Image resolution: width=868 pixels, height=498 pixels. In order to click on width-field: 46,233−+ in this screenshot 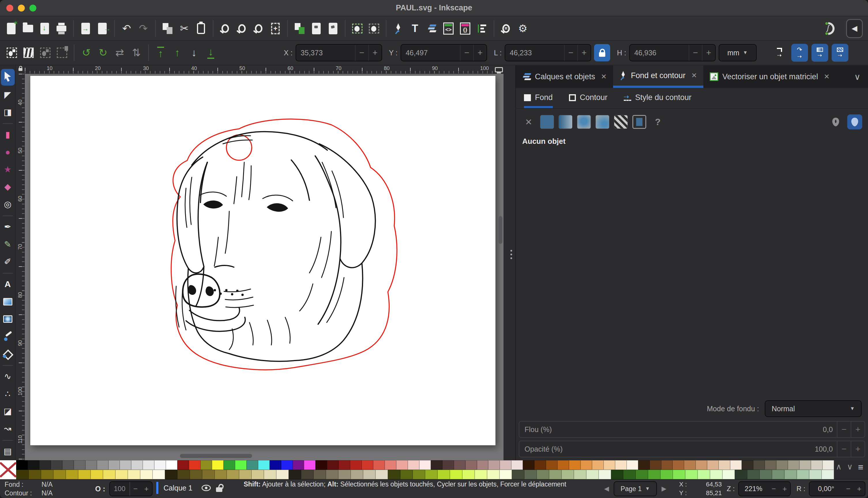, I will do `click(548, 53)`.